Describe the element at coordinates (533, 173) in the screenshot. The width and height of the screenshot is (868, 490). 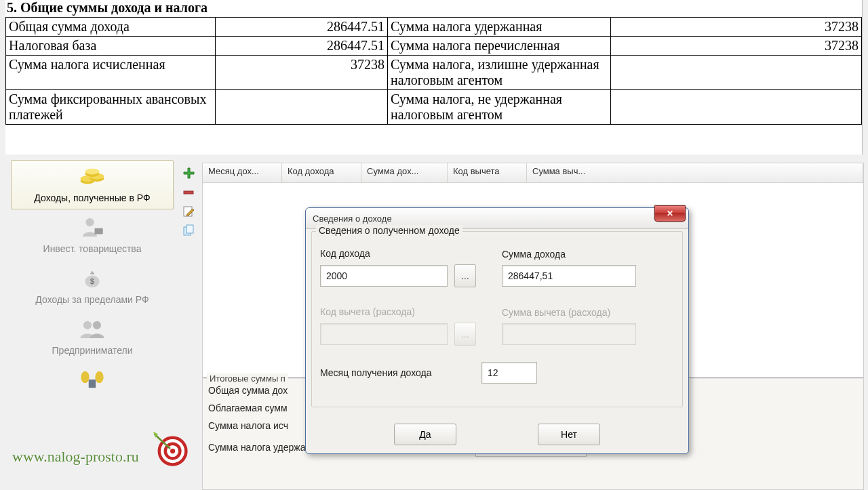
I see `grid-header: Месяц дох... Код дохода Сумма дох... Код…` at that location.